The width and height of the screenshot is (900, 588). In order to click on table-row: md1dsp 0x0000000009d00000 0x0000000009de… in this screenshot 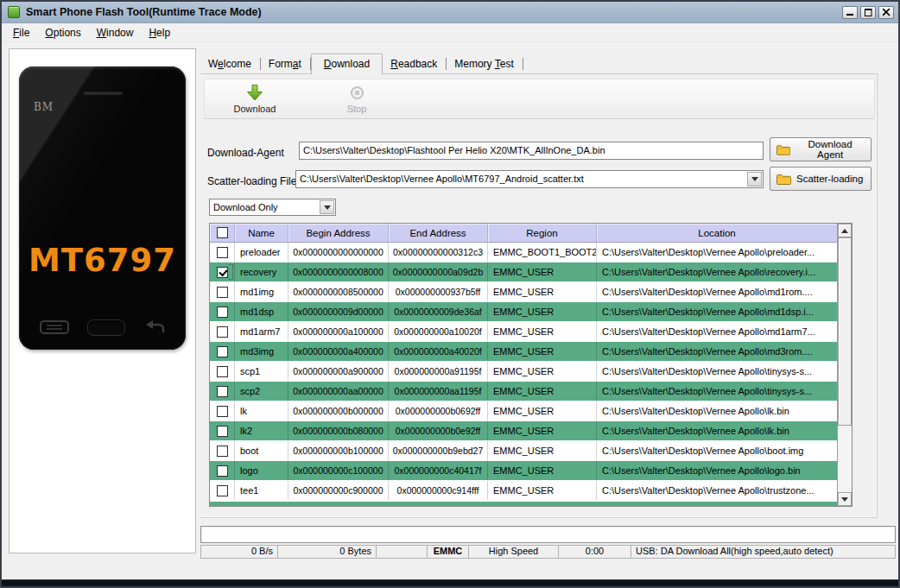, I will do `click(523, 313)`.